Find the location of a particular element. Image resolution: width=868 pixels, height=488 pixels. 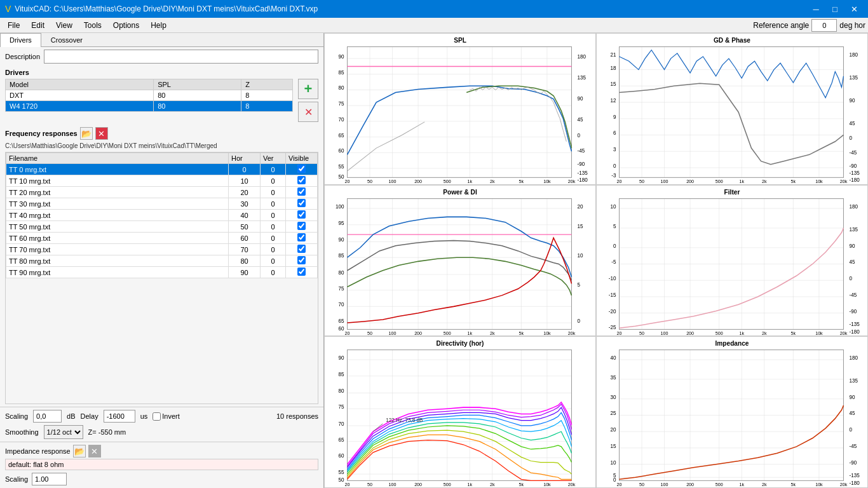

freq-title: Frequency responses is located at coordinates (41, 133).